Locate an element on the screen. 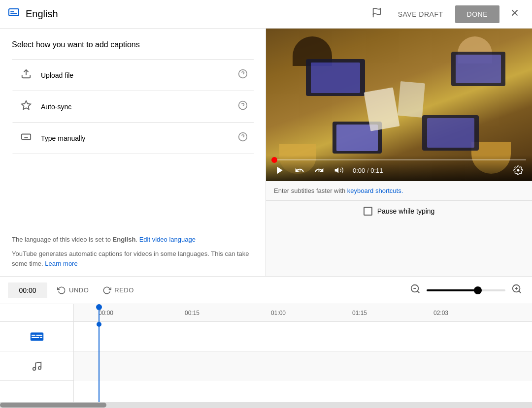  time-marker-4: 02:03 is located at coordinates (441, 313).